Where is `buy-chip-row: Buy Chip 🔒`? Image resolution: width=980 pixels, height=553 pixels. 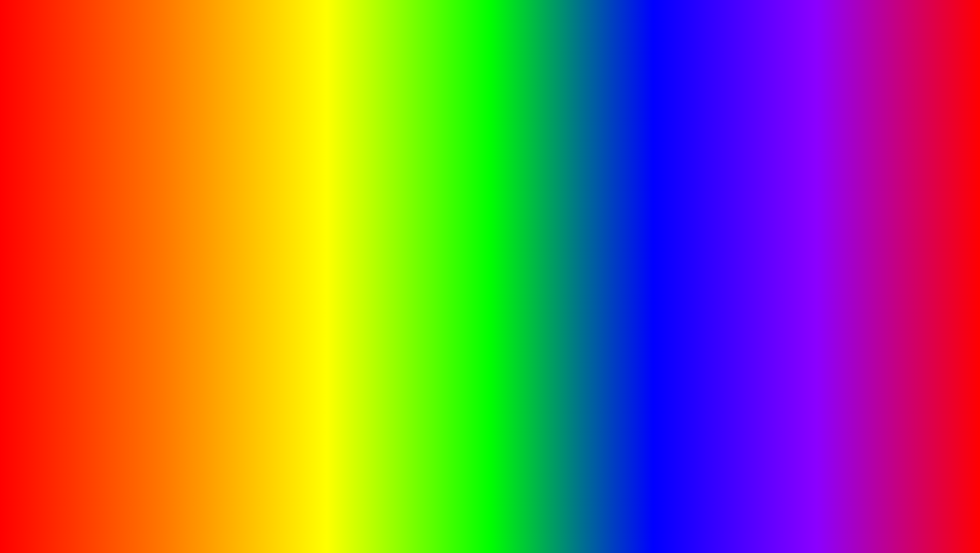 buy-chip-row: Buy Chip 🔒 is located at coordinates (831, 231).